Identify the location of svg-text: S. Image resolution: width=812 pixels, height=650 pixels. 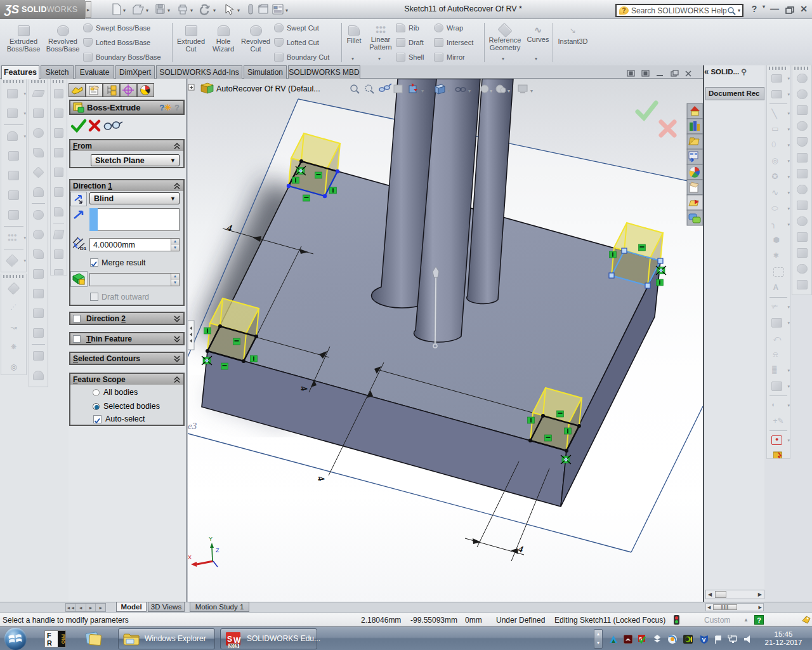
(230, 639).